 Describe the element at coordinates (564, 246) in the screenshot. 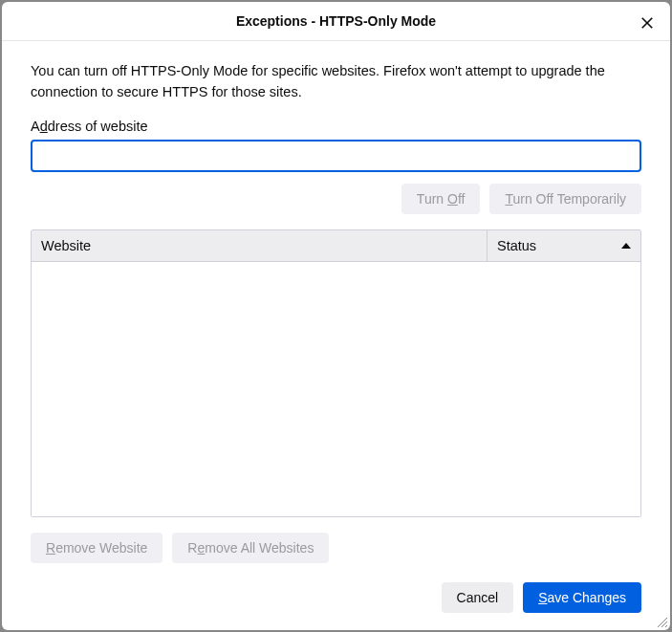

I see `column-header-status: Status` at that location.